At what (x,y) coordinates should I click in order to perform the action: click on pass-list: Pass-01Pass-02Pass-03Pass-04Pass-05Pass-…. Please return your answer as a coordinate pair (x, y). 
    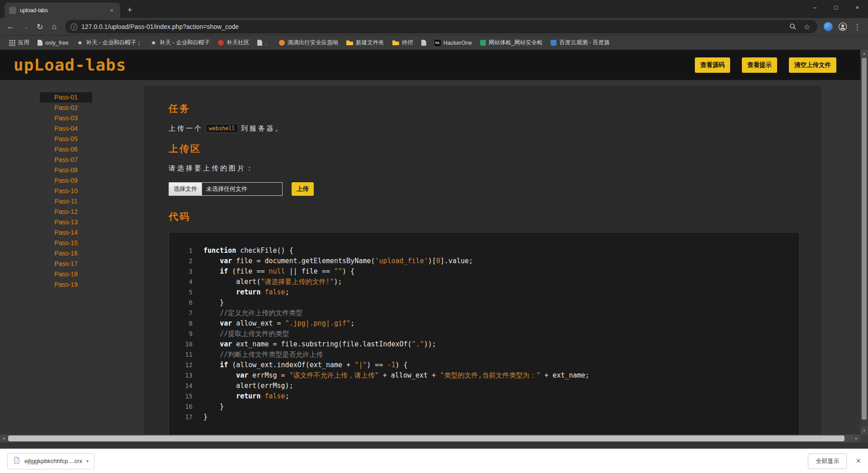
    Looking at the image, I should click on (72, 264).